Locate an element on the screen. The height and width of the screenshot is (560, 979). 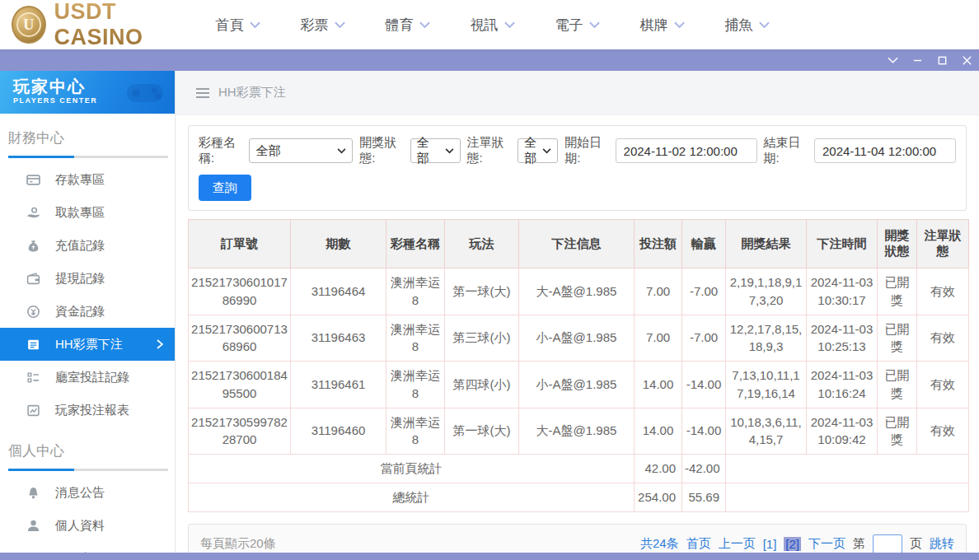
sidebar-item-recharge-record: 充值記錄 is located at coordinates (87, 245).